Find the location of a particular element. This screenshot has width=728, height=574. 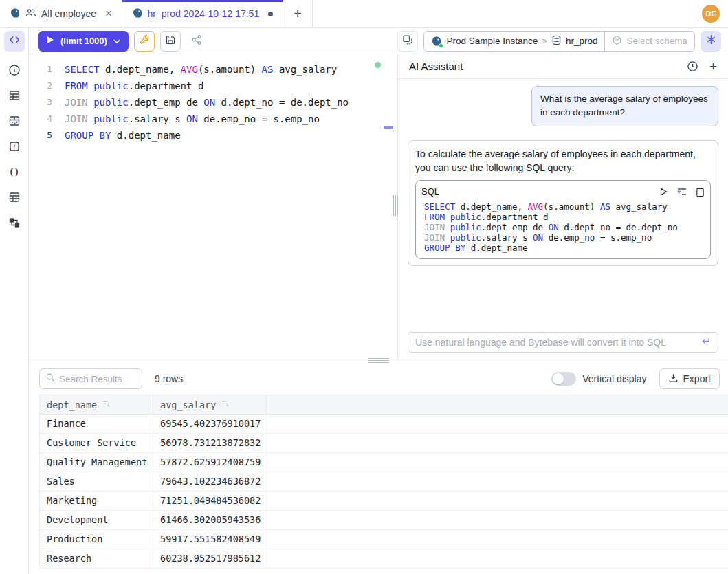

cell-dept-name: Customer Service is located at coordinates (96, 443).